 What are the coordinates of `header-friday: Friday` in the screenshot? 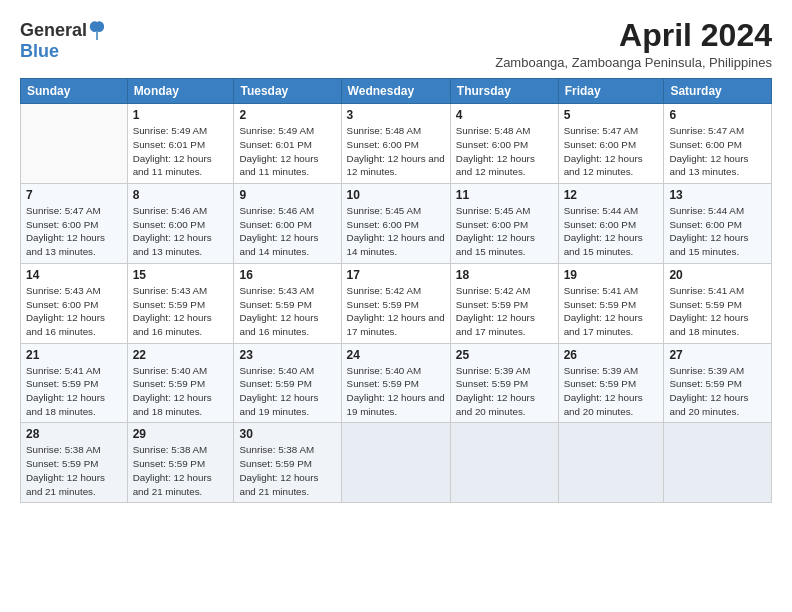 It's located at (611, 92).